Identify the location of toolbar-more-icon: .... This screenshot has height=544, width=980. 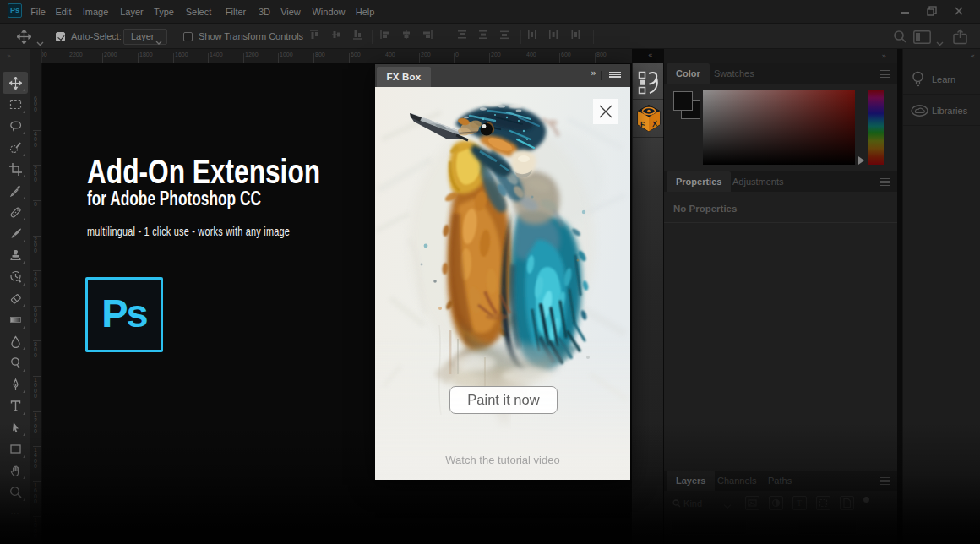
(15, 511).